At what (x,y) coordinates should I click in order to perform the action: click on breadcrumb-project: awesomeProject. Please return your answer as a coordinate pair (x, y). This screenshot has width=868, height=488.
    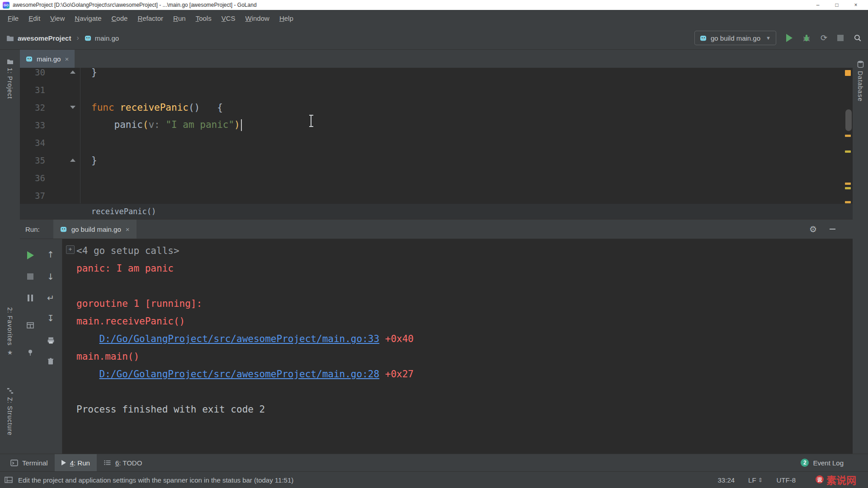
    Looking at the image, I should click on (44, 38).